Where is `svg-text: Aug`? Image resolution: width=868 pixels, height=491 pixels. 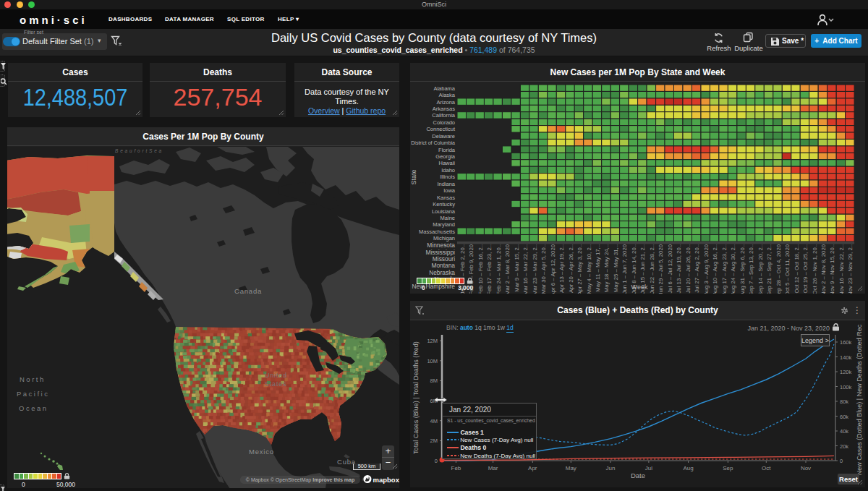
svg-text: Aug is located at coordinates (688, 469).